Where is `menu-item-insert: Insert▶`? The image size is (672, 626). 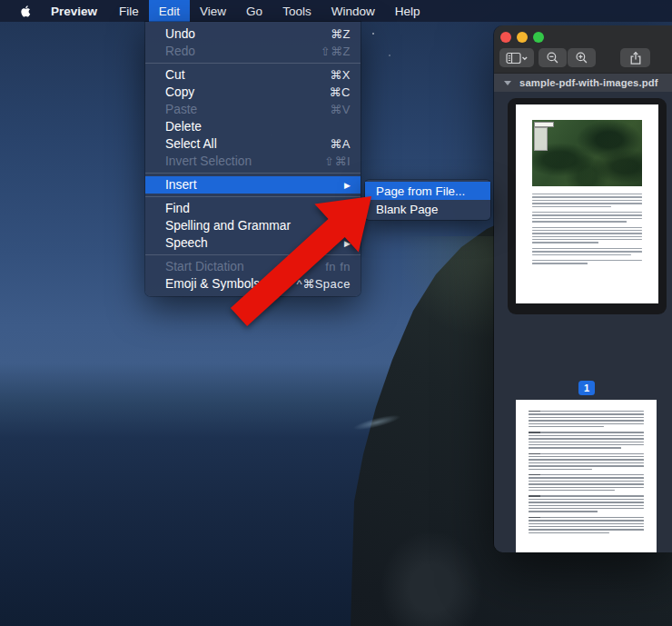 menu-item-insert: Insert▶ is located at coordinates (252, 185).